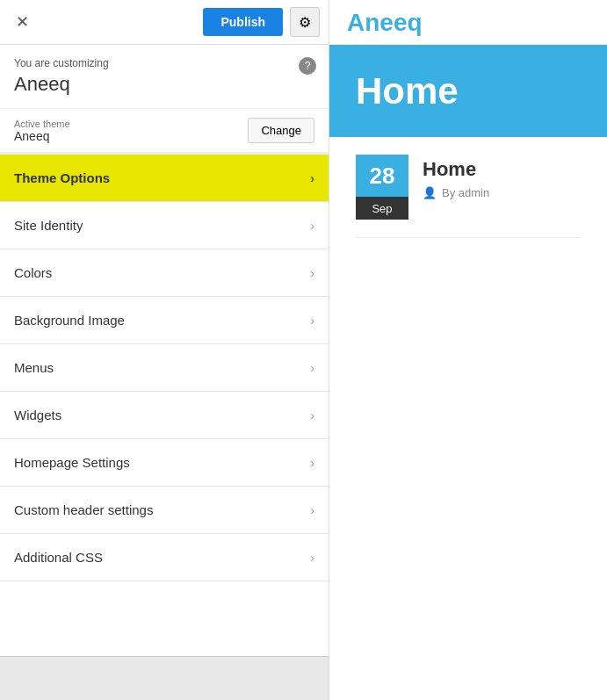  Describe the element at coordinates (33, 272) in the screenshot. I see `nav-item-label: Colors` at that location.